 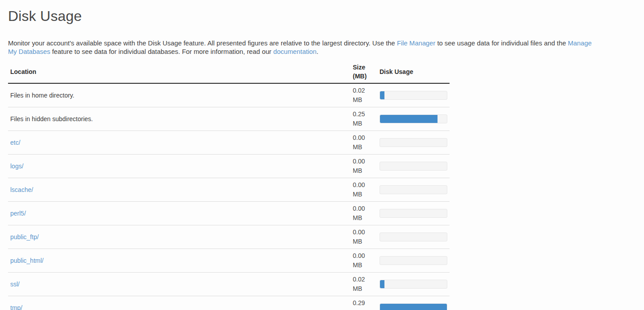 I want to click on directory-link: lscache/, so click(x=21, y=190).